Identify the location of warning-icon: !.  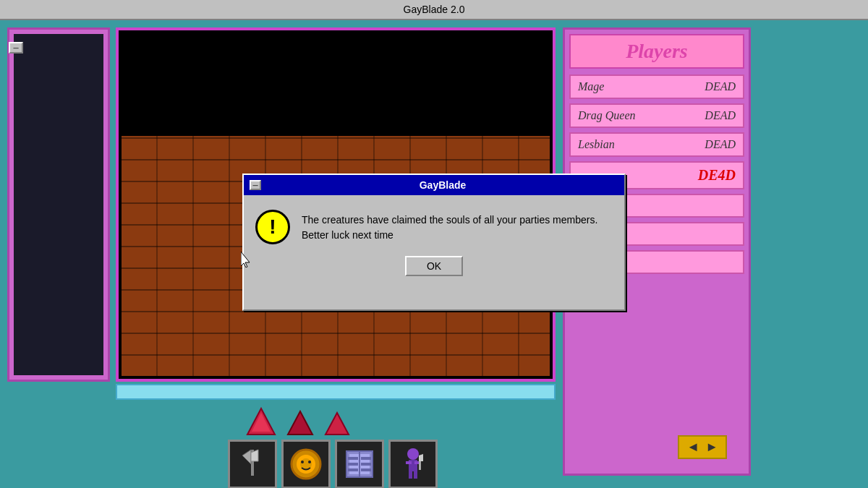
(273, 227).